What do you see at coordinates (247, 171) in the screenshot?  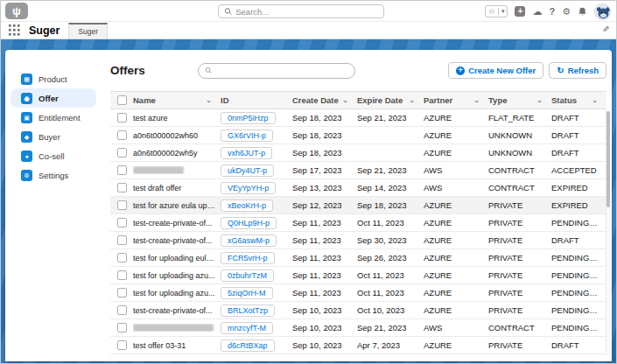 I see `offer-id-link: ukDy4UT-p` at bounding box center [247, 171].